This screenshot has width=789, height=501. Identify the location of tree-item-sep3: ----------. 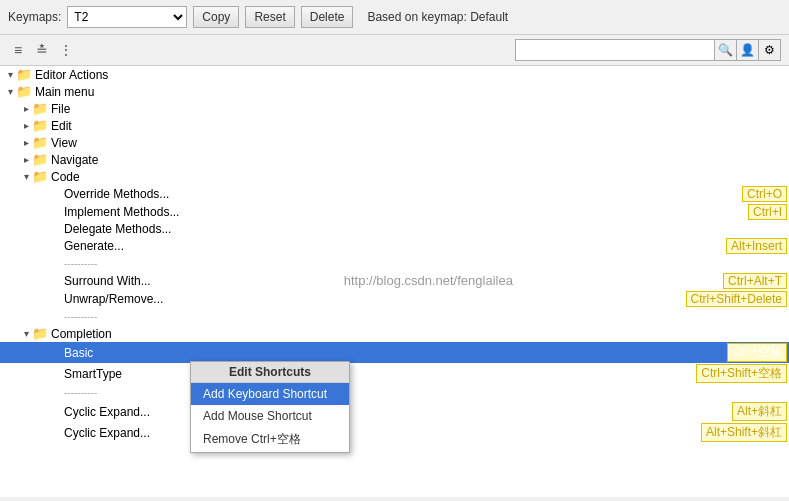
(394, 392).